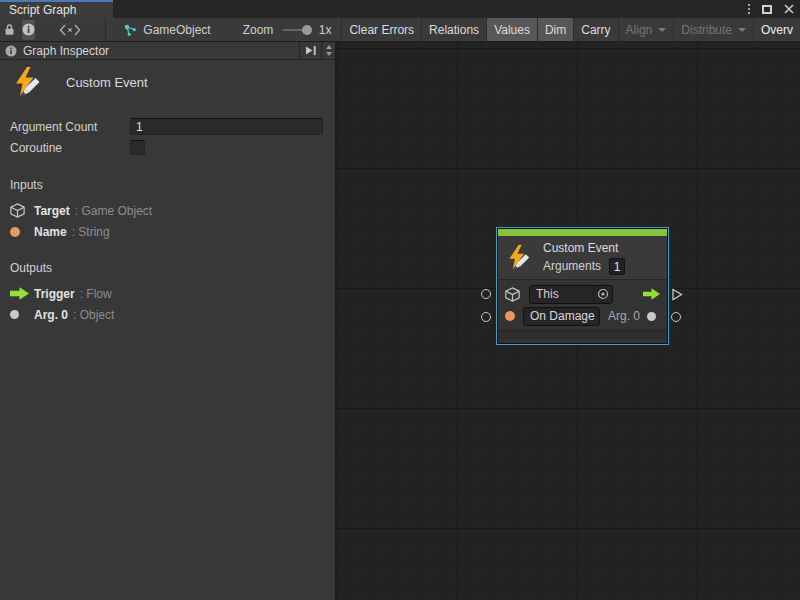 This screenshot has width=800, height=600. Describe the element at coordinates (50, 232) in the screenshot. I see `port-name: Name` at that location.